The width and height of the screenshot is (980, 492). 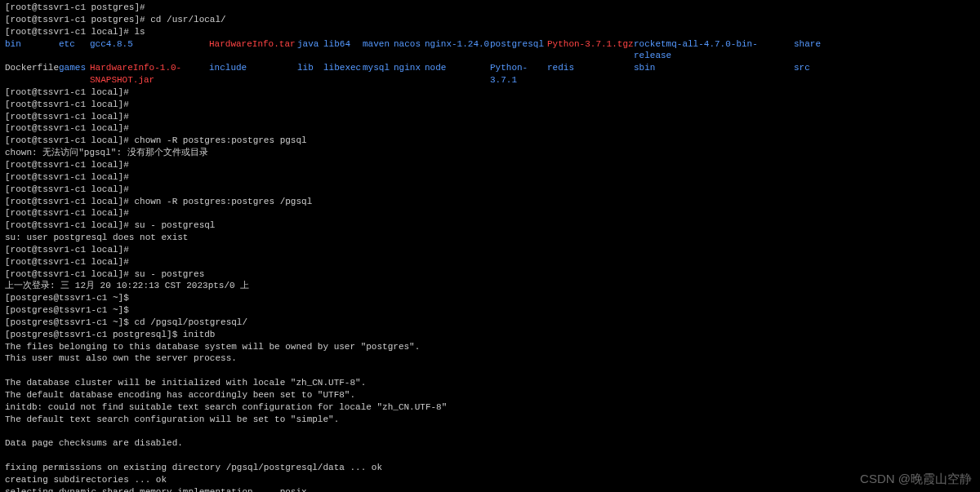 What do you see at coordinates (490, 33) in the screenshot?
I see `prompt-line: [root@tssvr1-c1 local]# ls` at bounding box center [490, 33].